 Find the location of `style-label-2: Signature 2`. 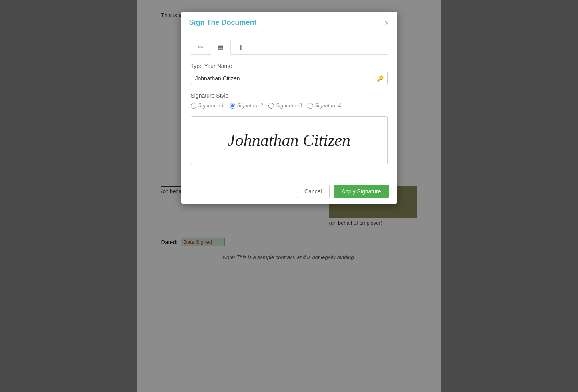

style-label-2: Signature 2 is located at coordinates (250, 106).